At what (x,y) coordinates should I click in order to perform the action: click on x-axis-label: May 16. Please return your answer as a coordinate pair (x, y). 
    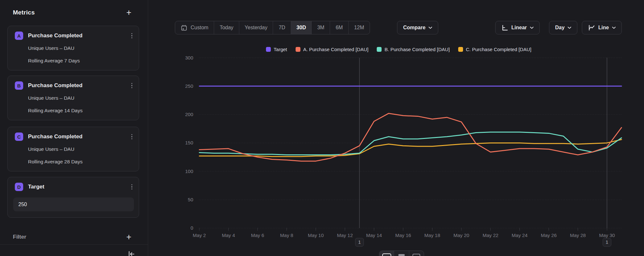
    Looking at the image, I should click on (403, 235).